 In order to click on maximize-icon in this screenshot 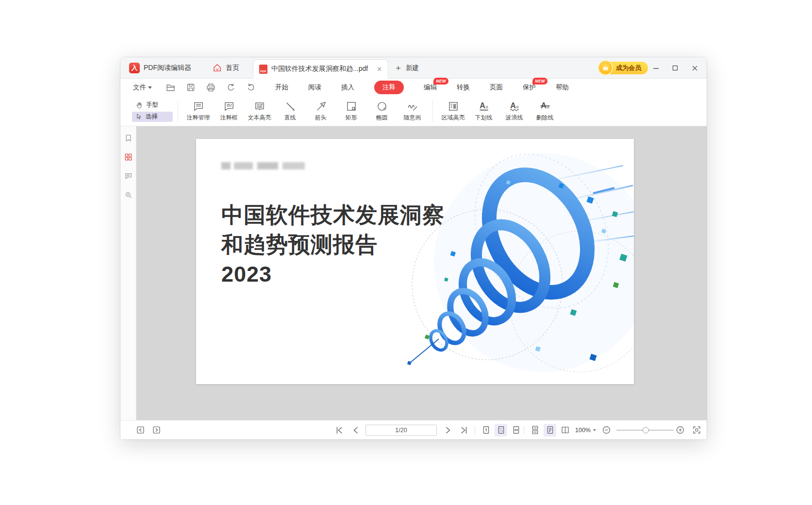, I will do `click(675, 68)`.